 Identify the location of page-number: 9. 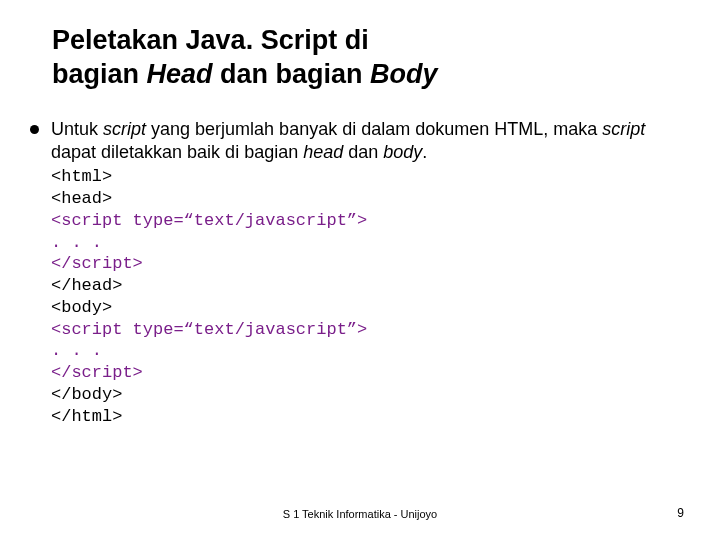
(680, 513).